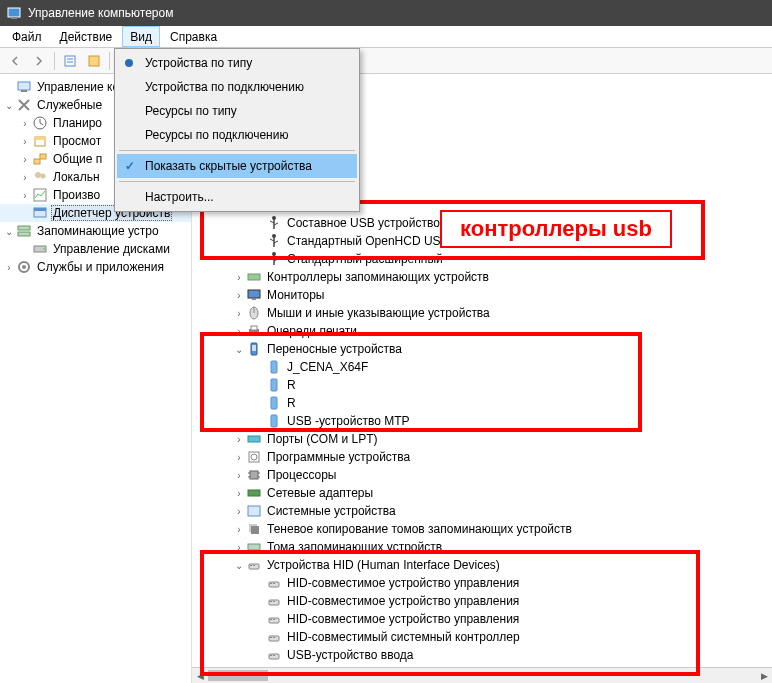 This screenshot has height=683, width=772. I want to click on tree-label: Мониторы, so click(296, 295).